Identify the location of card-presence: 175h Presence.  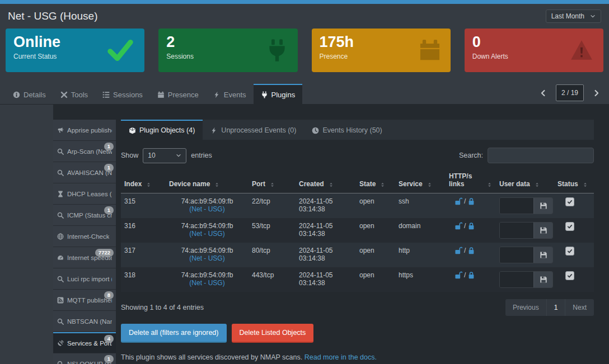
(381, 50).